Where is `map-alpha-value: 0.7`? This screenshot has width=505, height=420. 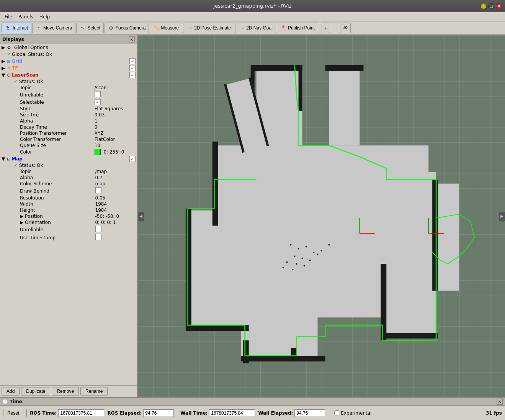
map-alpha-value: 0.7 is located at coordinates (116, 178).